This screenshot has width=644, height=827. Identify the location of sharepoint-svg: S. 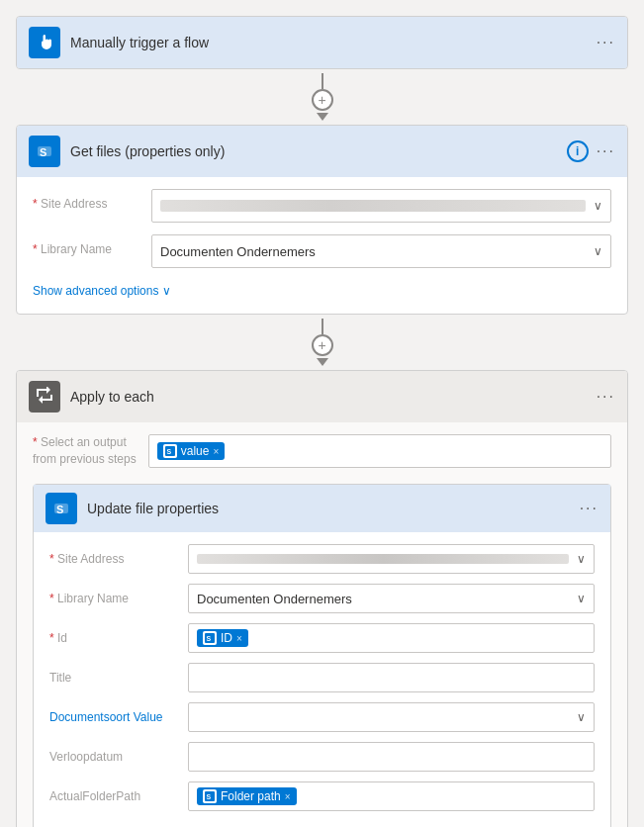
(45, 151).